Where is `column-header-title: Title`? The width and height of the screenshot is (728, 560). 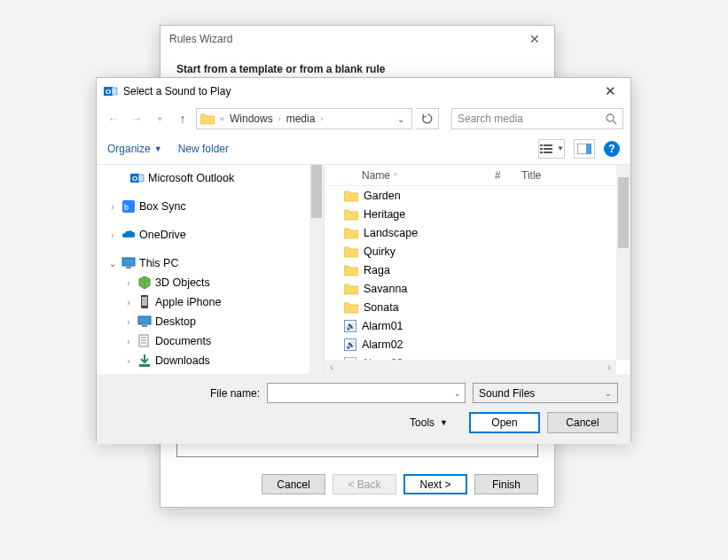 column-header-title: Title is located at coordinates (576, 175).